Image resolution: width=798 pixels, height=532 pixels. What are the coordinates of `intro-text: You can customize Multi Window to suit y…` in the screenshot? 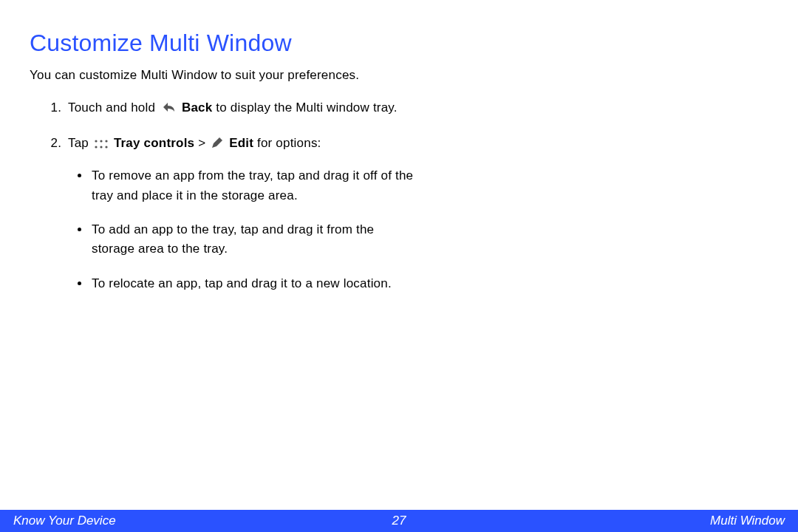 It's located at (222, 75).